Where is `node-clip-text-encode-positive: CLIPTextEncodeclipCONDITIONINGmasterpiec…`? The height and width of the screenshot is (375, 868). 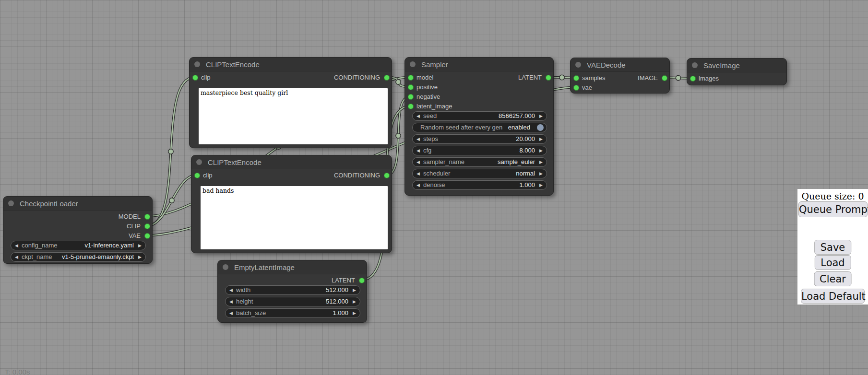
node-clip-text-encode-positive: CLIPTextEncodeclipCONDITIONINGmasterpiec… is located at coordinates (291, 103).